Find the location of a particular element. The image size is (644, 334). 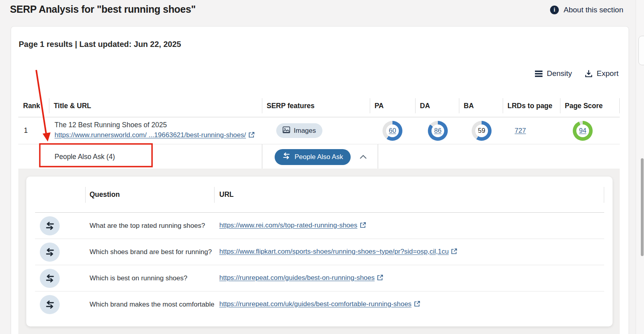

about-label: About this section is located at coordinates (593, 10).